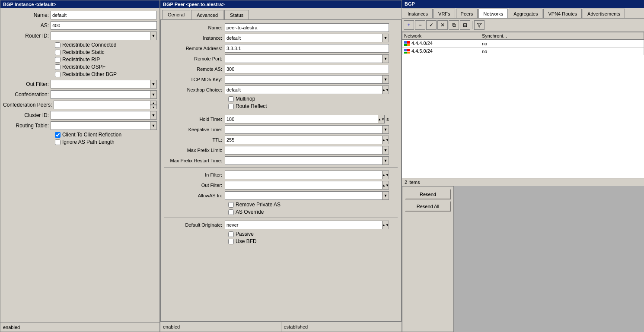  Describe the element at coordinates (386, 59) in the screenshot. I see `peer-remote-port-arrow: ▼` at that location.